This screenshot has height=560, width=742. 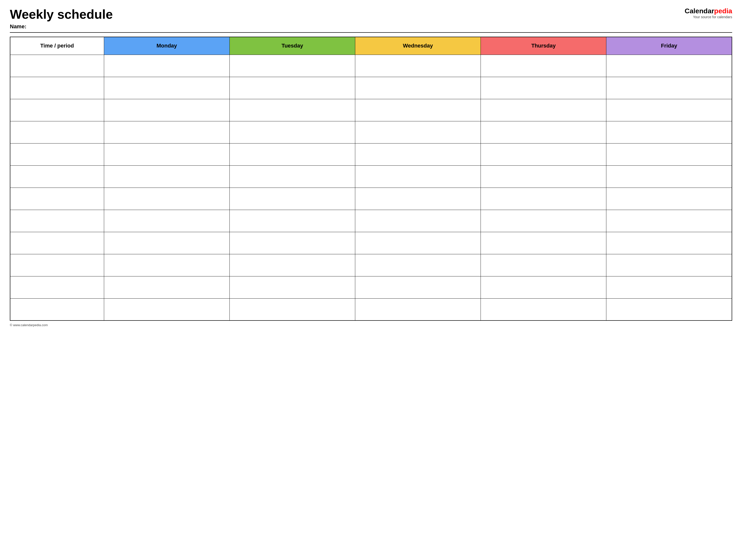 What do you see at coordinates (57, 46) in the screenshot?
I see `col-header-time: Time / period` at bounding box center [57, 46].